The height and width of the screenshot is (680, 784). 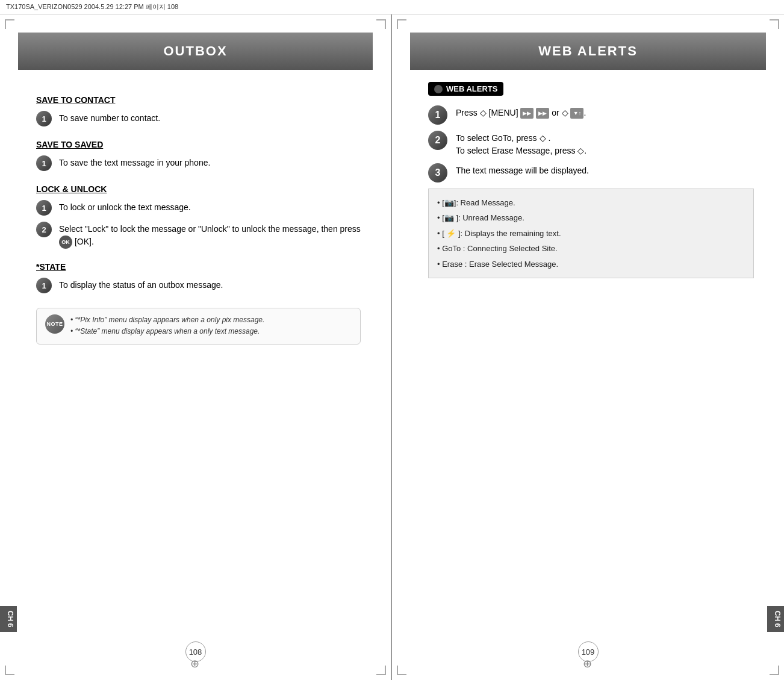 What do you see at coordinates (199, 326) in the screenshot?
I see `note-box: NOTE • “*Pix Info” menu display appears …` at bounding box center [199, 326].